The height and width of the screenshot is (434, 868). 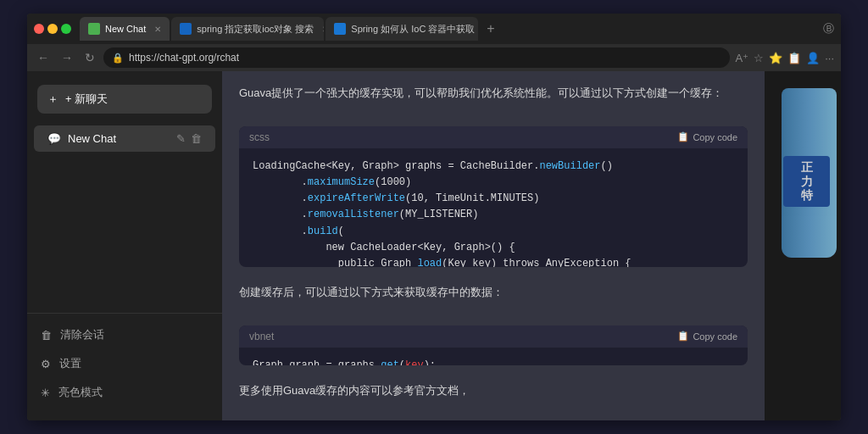 I want to click on tab-close-chat: ✕, so click(x=158, y=29).